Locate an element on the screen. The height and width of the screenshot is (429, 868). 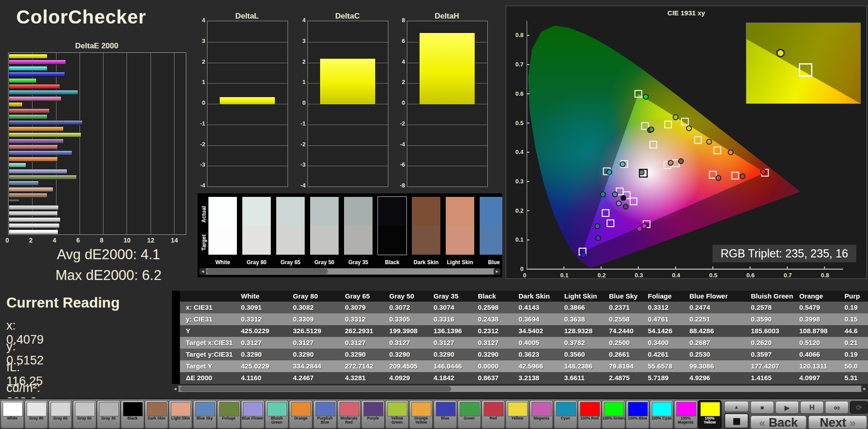
table-row-label: Target x:CIE31 is located at coordinates (208, 343).